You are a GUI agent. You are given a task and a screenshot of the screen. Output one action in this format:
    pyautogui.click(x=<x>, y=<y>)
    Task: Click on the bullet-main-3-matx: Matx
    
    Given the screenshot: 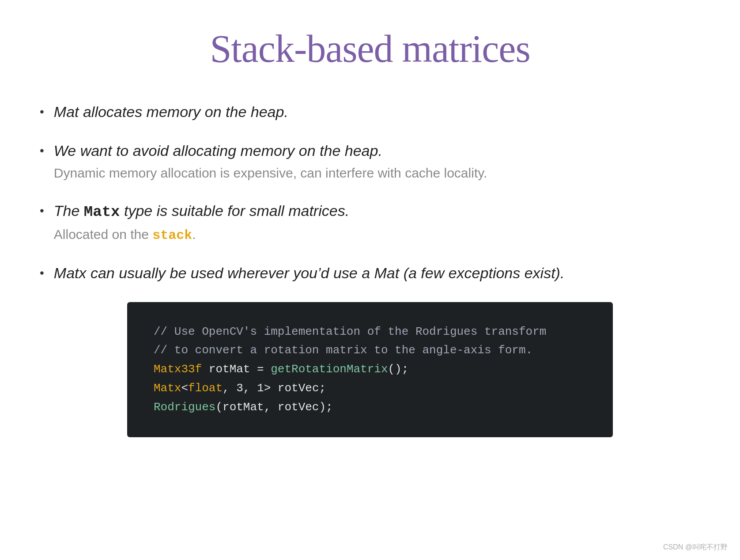 What is the action you would take?
    pyautogui.click(x=102, y=212)
    